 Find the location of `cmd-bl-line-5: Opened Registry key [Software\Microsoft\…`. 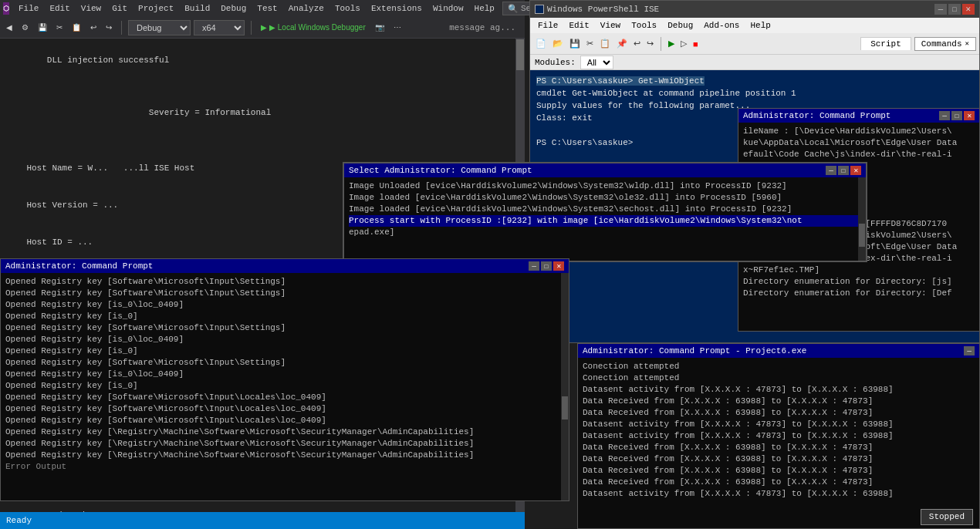

cmd-bl-line-5: Opened Registry key [Software\Microsoft\… is located at coordinates (285, 329).